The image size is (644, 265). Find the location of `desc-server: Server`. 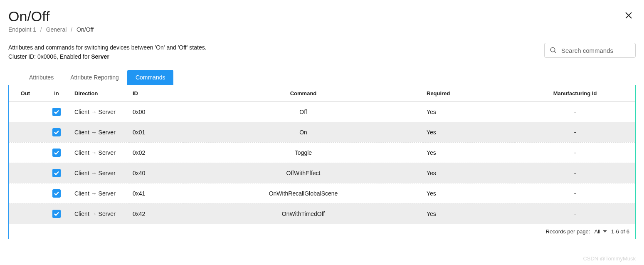

desc-server: Server is located at coordinates (100, 57).